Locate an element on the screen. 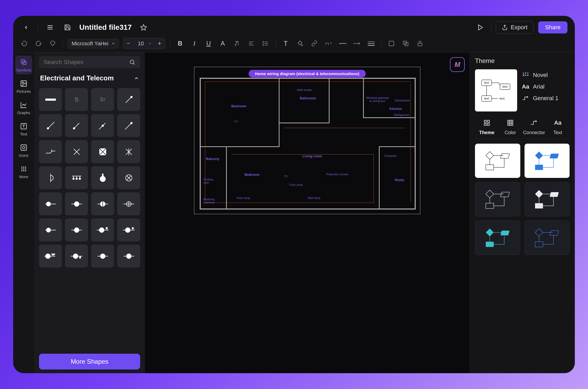 The height and width of the screenshot is (389, 588). shape-bulb is located at coordinates (103, 178).